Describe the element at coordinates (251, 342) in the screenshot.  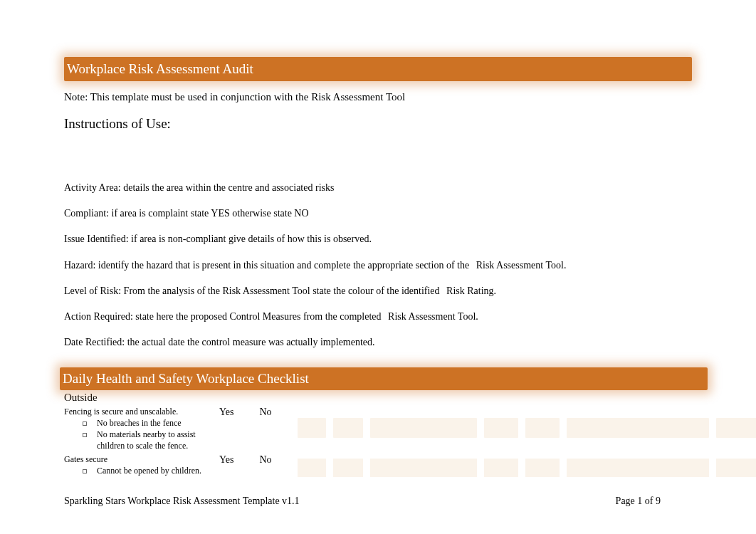
I see `definition-text: the actual date the control measure was …` at that location.